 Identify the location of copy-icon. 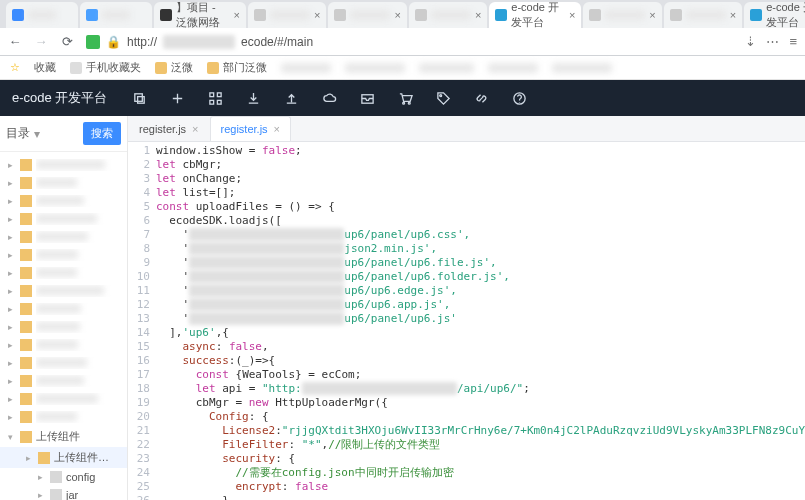
(139, 98).